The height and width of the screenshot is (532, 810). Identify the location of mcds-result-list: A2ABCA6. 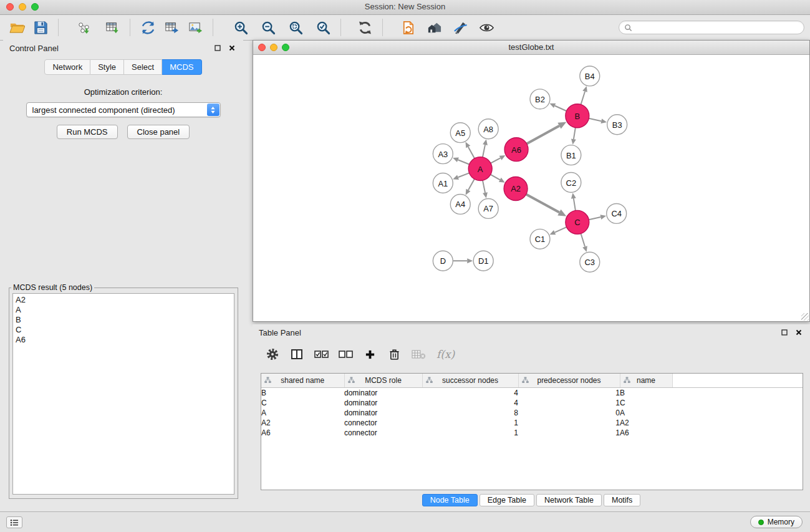
(123, 394).